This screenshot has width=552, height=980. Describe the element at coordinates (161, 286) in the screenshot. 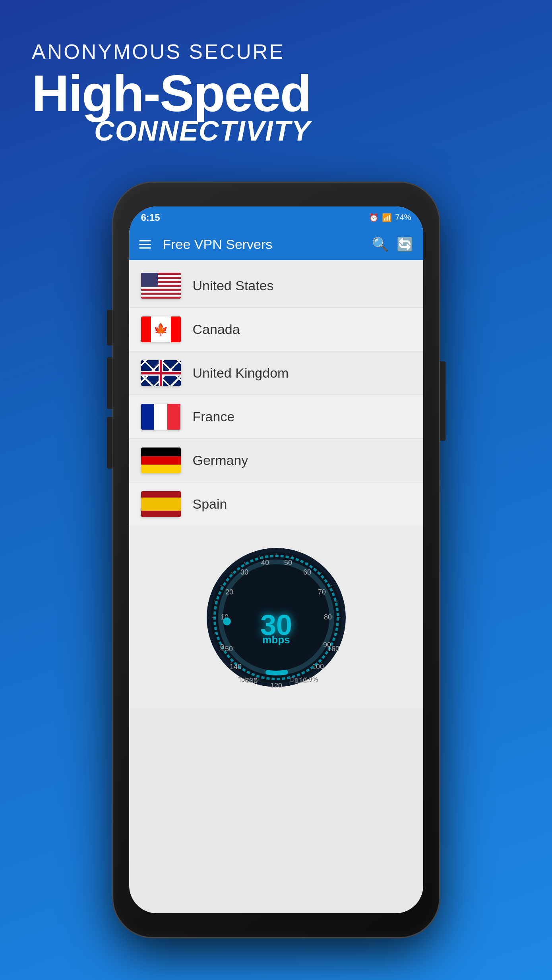

I see `flag-us` at that location.